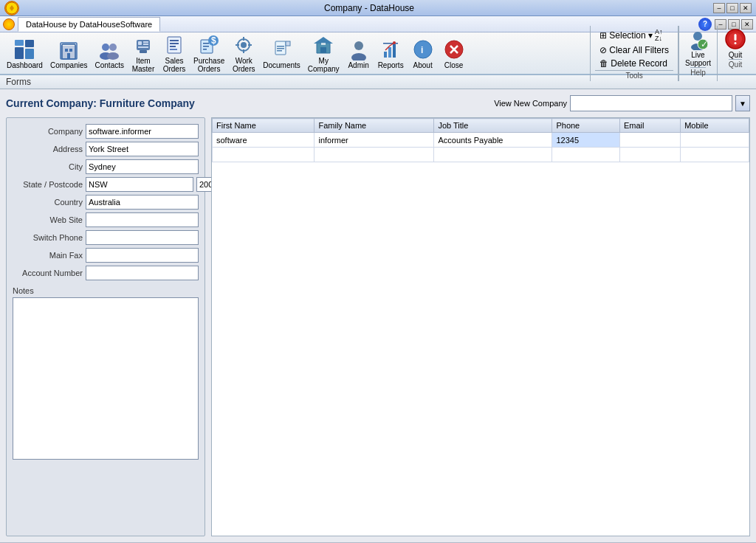 Image resolution: width=756 pixels, height=543 pixels. Describe the element at coordinates (359, 53) in the screenshot. I see `admin-button: Admin` at that location.